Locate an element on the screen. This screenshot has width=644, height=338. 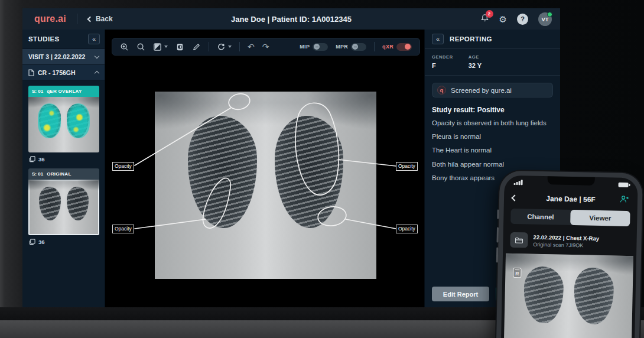
undo-icon: ↶ is located at coordinates (251, 47).